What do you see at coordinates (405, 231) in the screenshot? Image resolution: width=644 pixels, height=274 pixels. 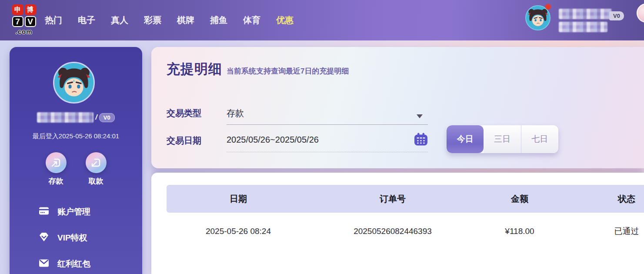 I see `table-row: 2025-05-26 08:24 20250526082446393 ¥118.…` at bounding box center [405, 231].